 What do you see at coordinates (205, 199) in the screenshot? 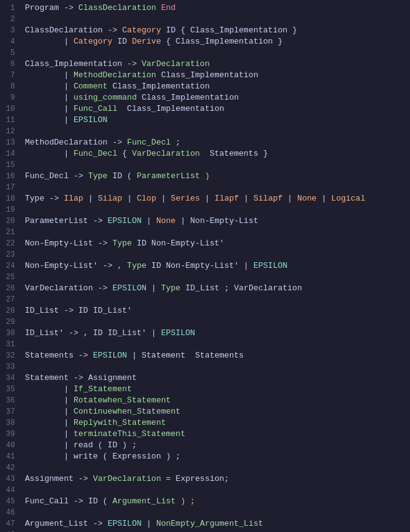
I see `code-line: 18Type -> Ilap | Silap | Clop | Series |…` at bounding box center [205, 199].